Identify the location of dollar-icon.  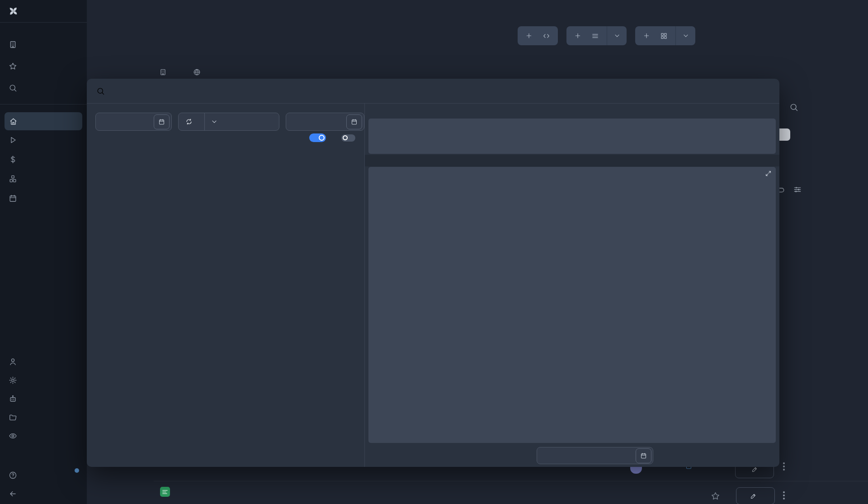
(13, 159).